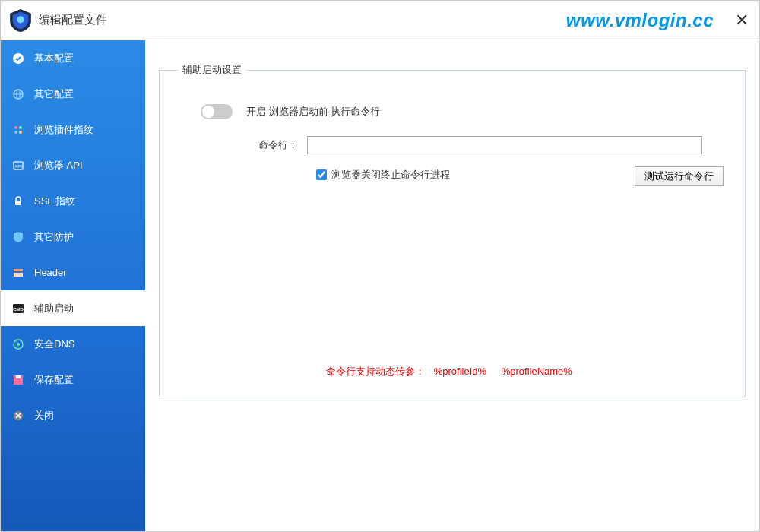  What do you see at coordinates (21, 21) in the screenshot?
I see `app-logo-icon` at bounding box center [21, 21].